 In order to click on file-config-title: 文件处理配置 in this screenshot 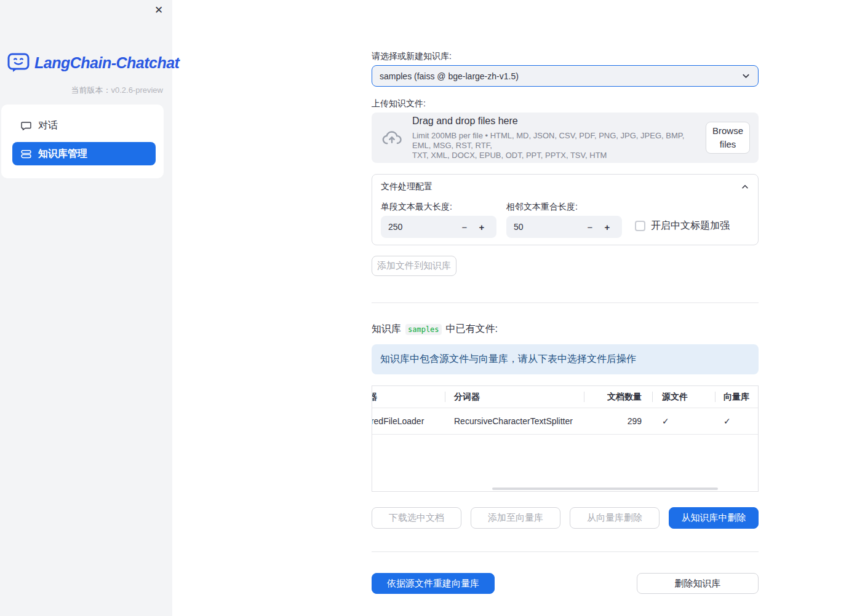, I will do `click(561, 187)`.